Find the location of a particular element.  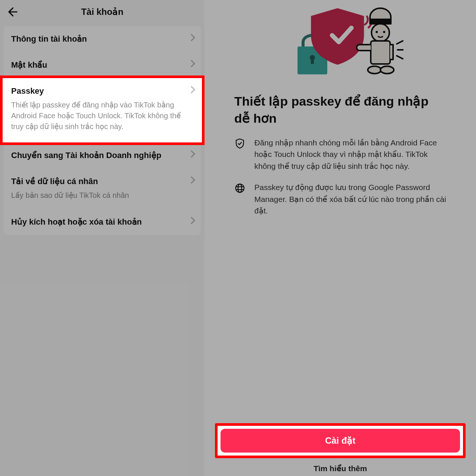

primary-button-highlight: Cài đặt is located at coordinates (340, 441).